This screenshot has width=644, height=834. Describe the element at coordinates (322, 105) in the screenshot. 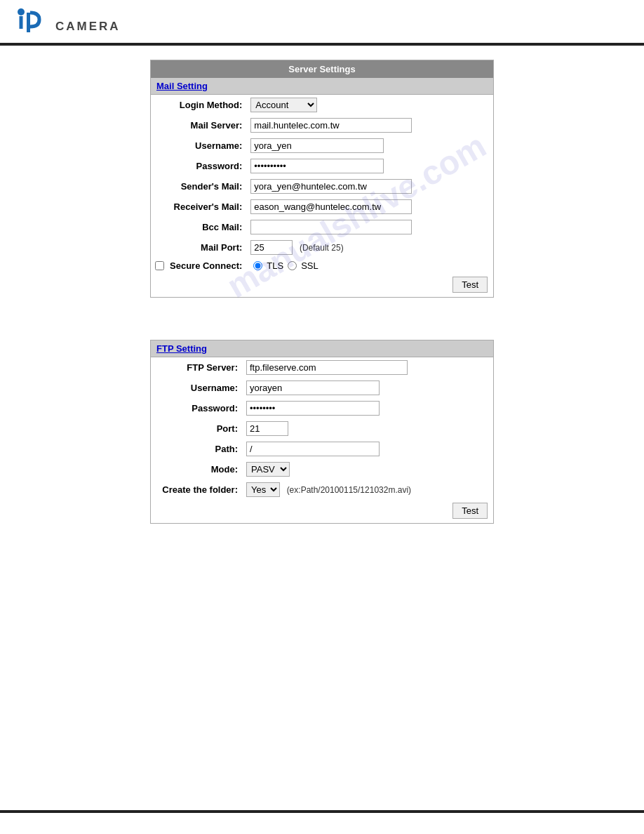

I see `login-method-row: Login Method: Account Anonymous None` at that location.